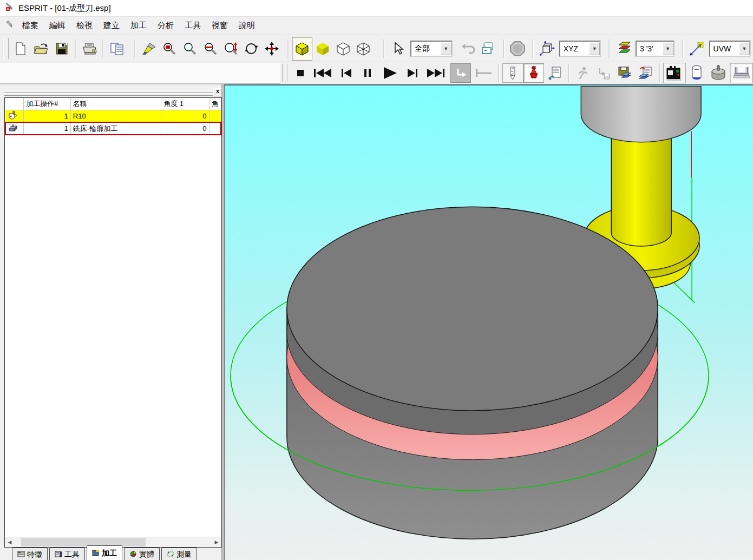  Describe the element at coordinates (730, 49) in the screenshot. I see `uvw-dropdown: UVW ▼` at that location.